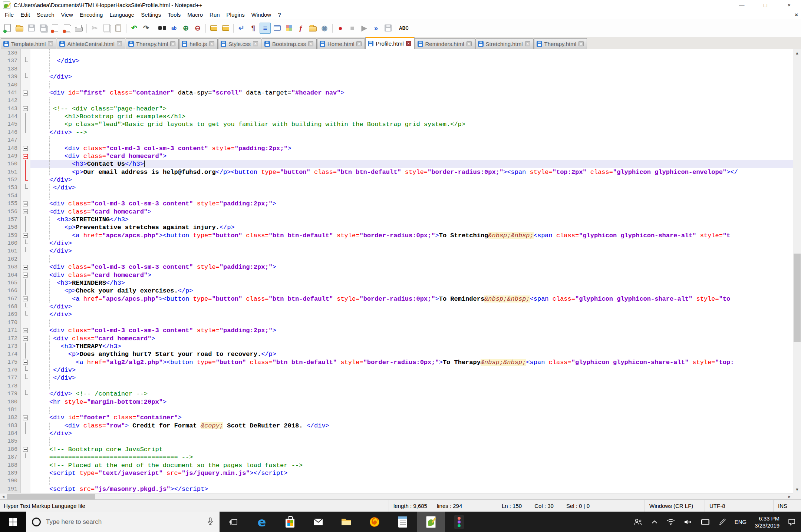 The height and width of the screenshot is (532, 801). What do you see at coordinates (396, 426) in the screenshot?
I see `code-line: 183 <div class="row"> Credit for Format …` at bounding box center [396, 426].